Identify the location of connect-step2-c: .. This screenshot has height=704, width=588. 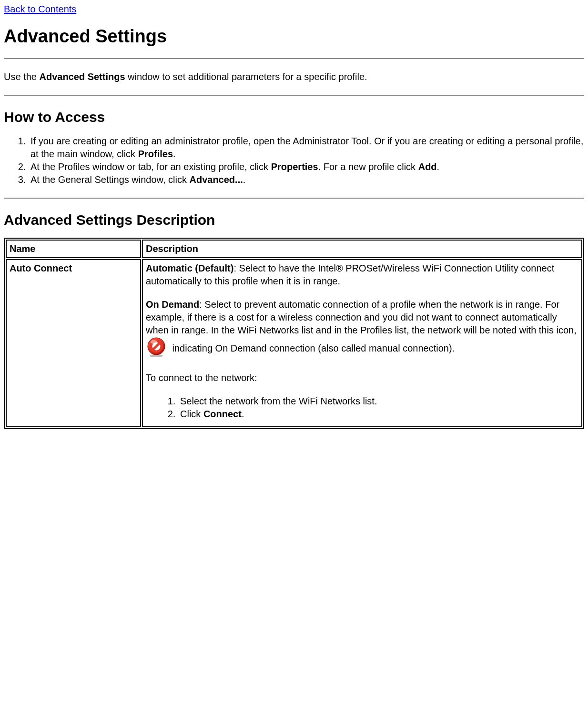
(243, 414).